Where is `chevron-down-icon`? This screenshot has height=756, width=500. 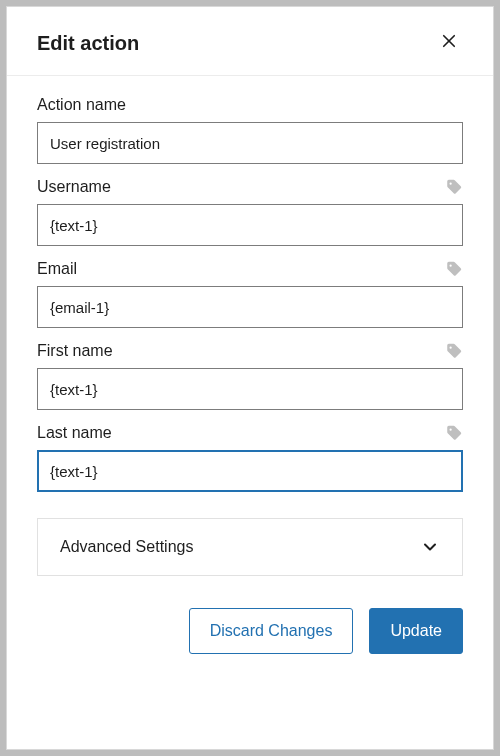 chevron-down-icon is located at coordinates (430, 547).